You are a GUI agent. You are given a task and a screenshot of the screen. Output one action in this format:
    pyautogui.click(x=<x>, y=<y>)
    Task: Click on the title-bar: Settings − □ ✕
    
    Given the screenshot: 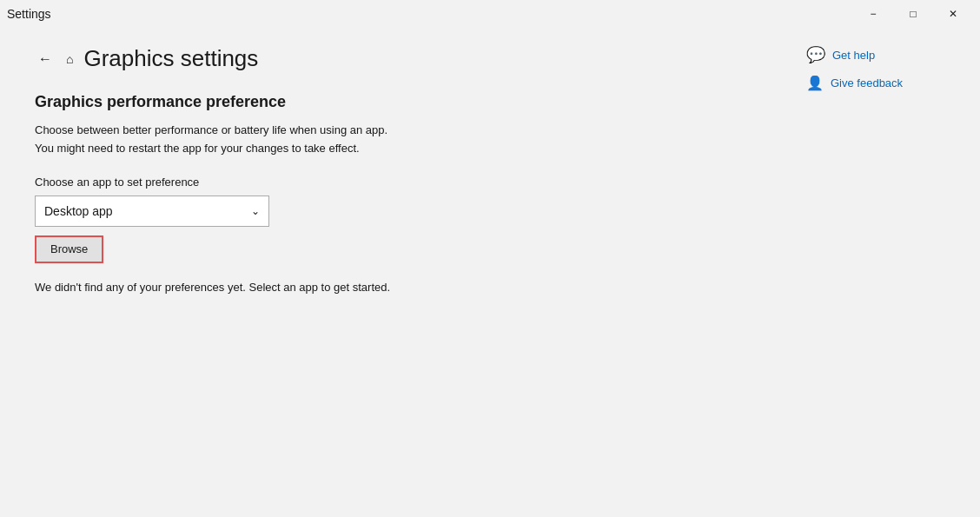 What is the action you would take?
    pyautogui.click(x=490, y=14)
    